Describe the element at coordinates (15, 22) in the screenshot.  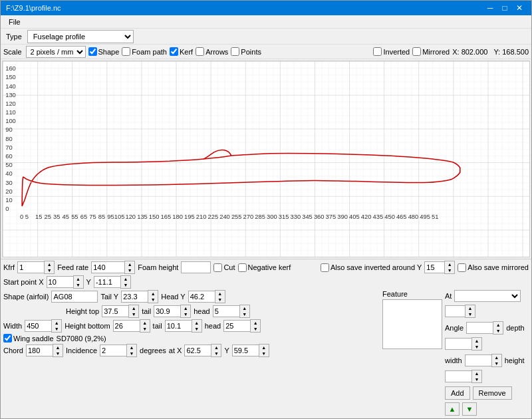
I see `file-menu: File` at that location.